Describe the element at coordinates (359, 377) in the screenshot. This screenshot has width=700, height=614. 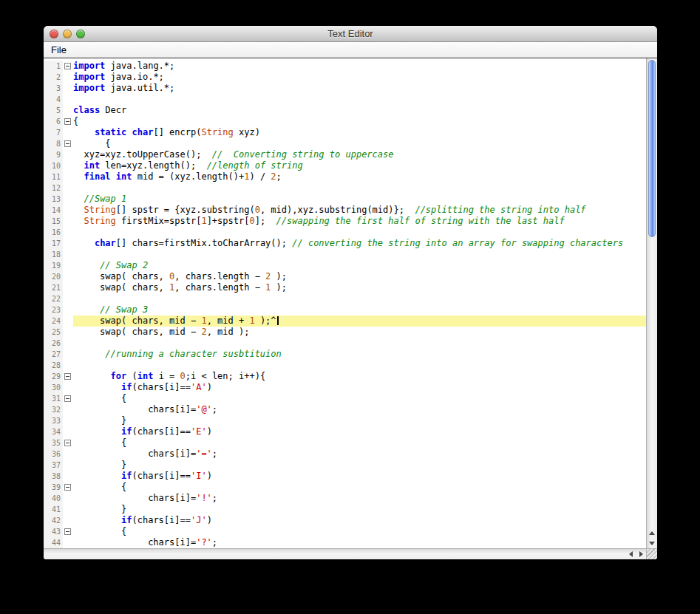
I see `code-text: for (int i = 0;i < len; i++){` at that location.